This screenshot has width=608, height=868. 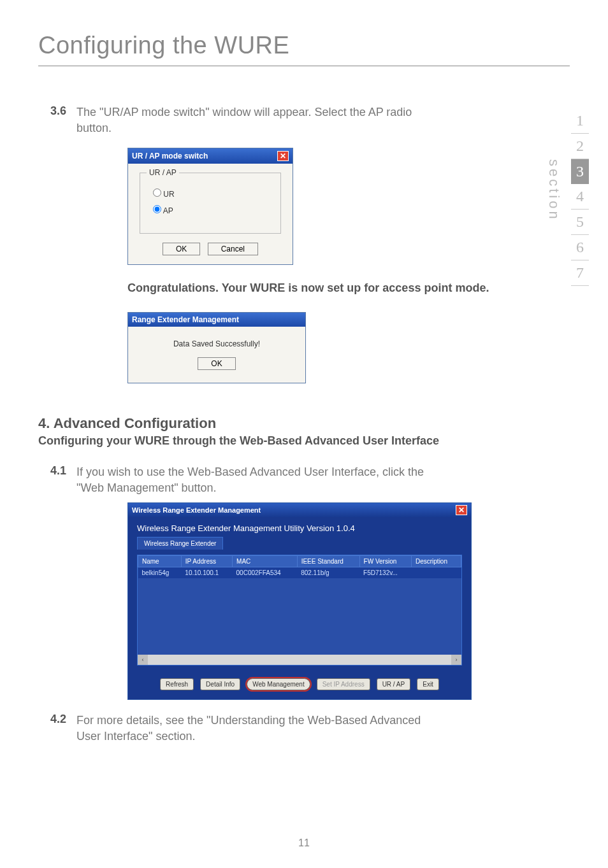 What do you see at coordinates (385, 573) in the screenshot?
I see `cell-fw: F5D7132v...` at bounding box center [385, 573].